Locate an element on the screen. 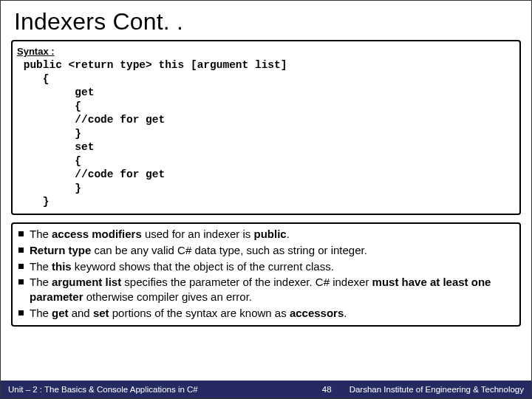  bullet-text: The get and set portions of the syntax a… is located at coordinates (272, 313).